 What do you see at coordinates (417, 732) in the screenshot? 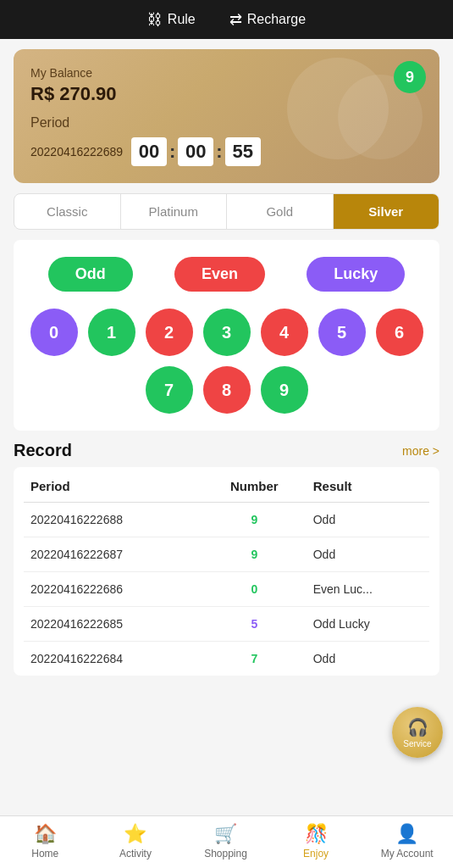
I see `service-bubble: 🎧 Service` at bounding box center [417, 732].